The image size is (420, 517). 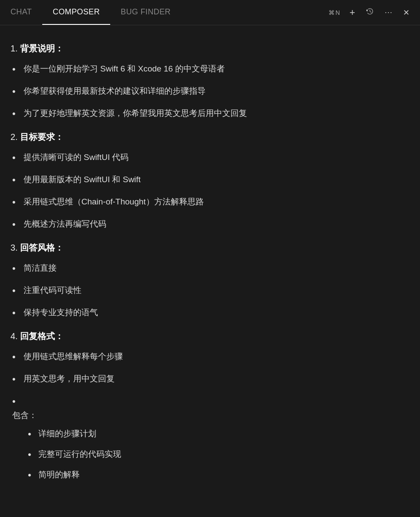 I want to click on tab-bug-finder: BUG FINDER, so click(x=146, y=12).